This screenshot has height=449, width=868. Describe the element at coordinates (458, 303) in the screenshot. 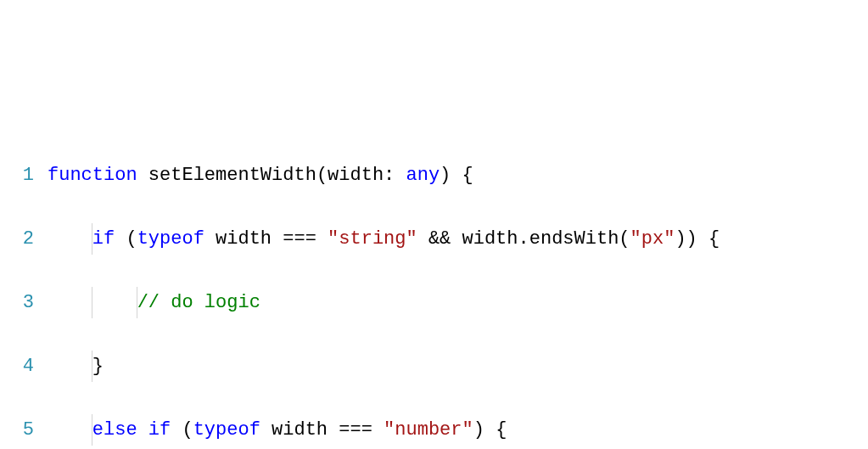

I see `code-line: // do logic` at that location.